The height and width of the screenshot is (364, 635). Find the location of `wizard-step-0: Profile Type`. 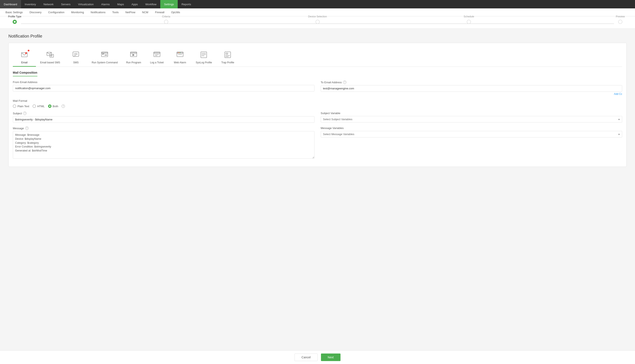

wizard-step-0: Profile Type is located at coordinates (15, 22).